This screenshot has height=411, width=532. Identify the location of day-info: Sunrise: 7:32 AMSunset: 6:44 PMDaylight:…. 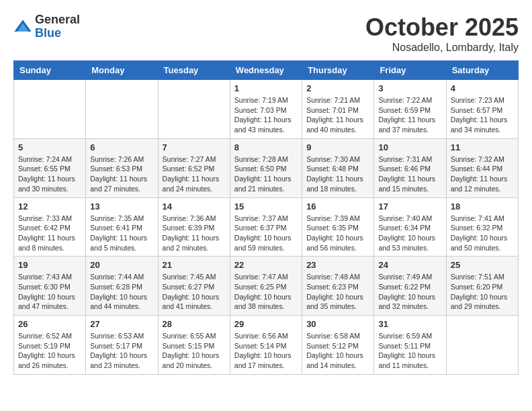
(482, 175).